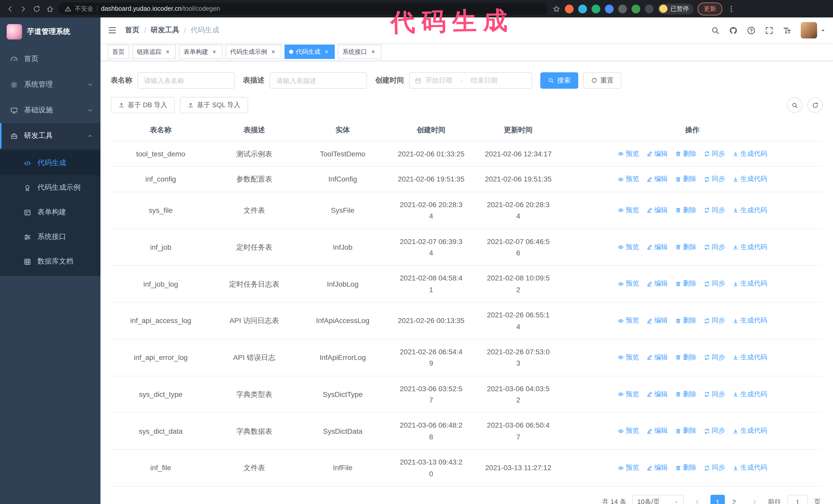 This screenshot has height=504, width=833. What do you see at coordinates (50, 110) in the screenshot?
I see `sidebar-item-infra: 基础设施` at bounding box center [50, 110].